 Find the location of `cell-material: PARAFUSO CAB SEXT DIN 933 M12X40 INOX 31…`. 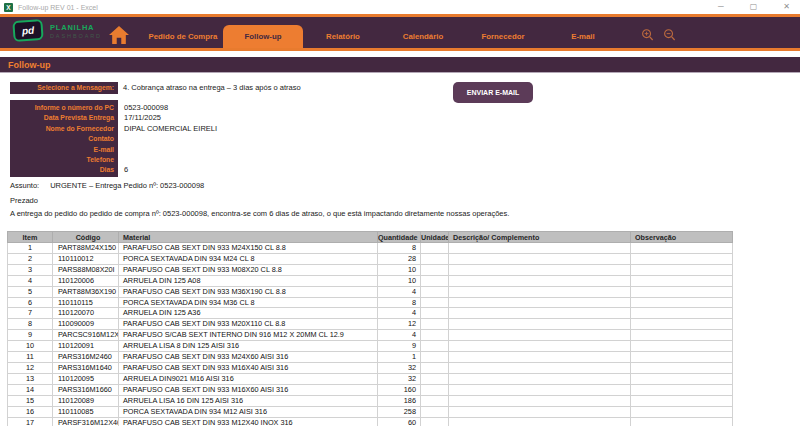

cell-material: PARAFUSO CAB SEXT DIN 933 M12X40 INOX 31… is located at coordinates (248, 422).